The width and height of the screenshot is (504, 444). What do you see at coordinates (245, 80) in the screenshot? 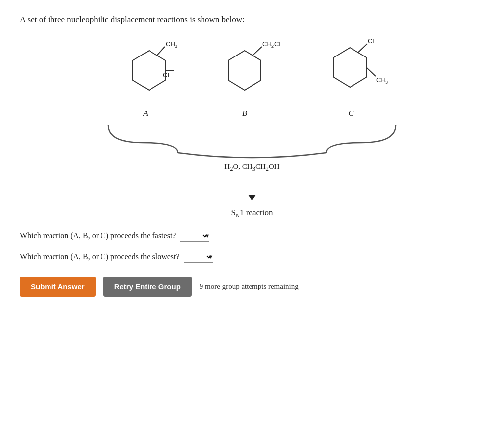
I see `molecule-b: CH 2 Cl B` at bounding box center [245, 80].